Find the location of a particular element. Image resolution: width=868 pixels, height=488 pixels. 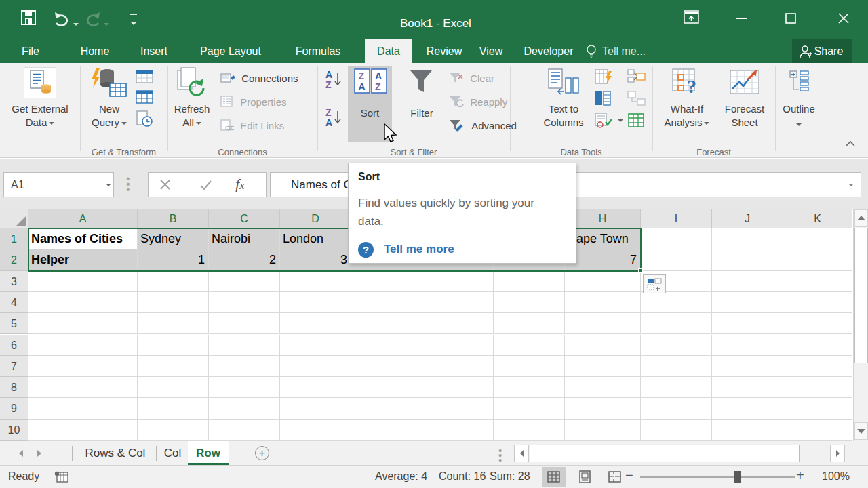

cell-G3 is located at coordinates (529, 282).